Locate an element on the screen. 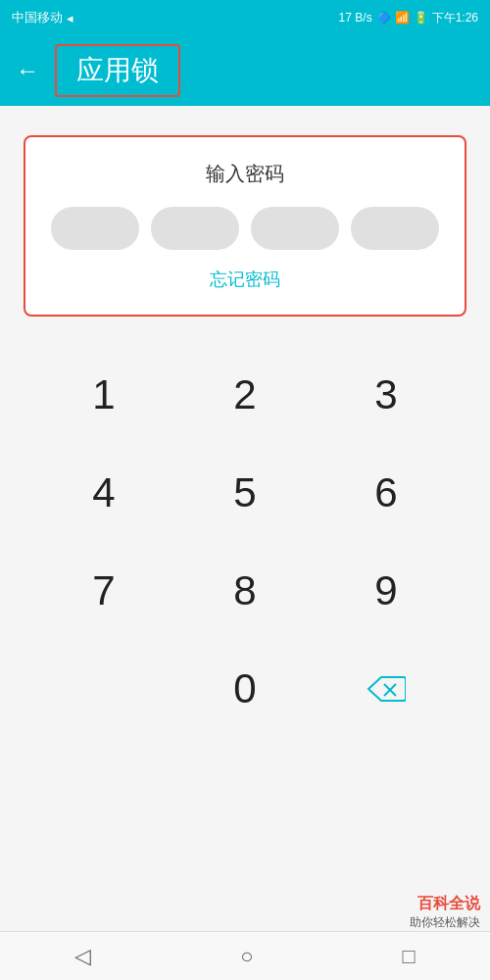 This screenshot has width=490, height=980. nav-back-icon: ◁ is located at coordinates (82, 956).